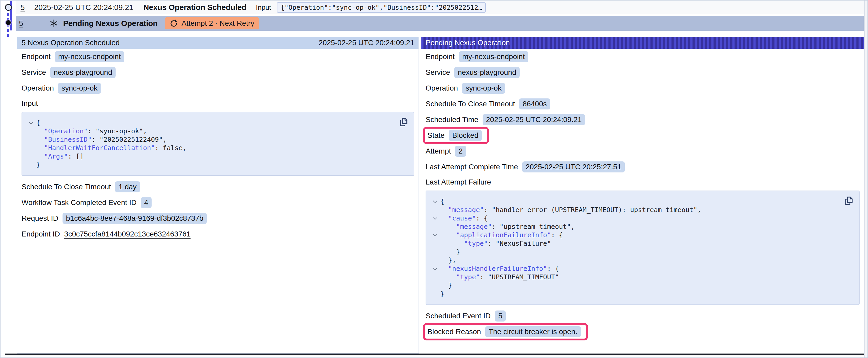 The height and width of the screenshot is (358, 868). Describe the element at coordinates (643, 135) in the screenshot. I see `detail-field-row: State Blocked` at that location.